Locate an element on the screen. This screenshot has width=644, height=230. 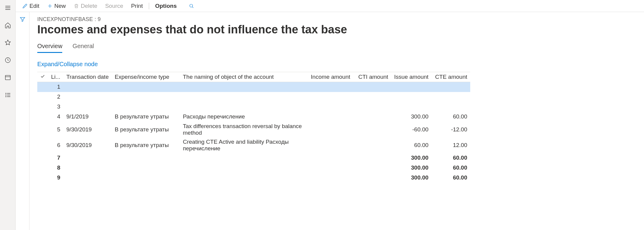
table-row: 2 is located at coordinates (254, 97).